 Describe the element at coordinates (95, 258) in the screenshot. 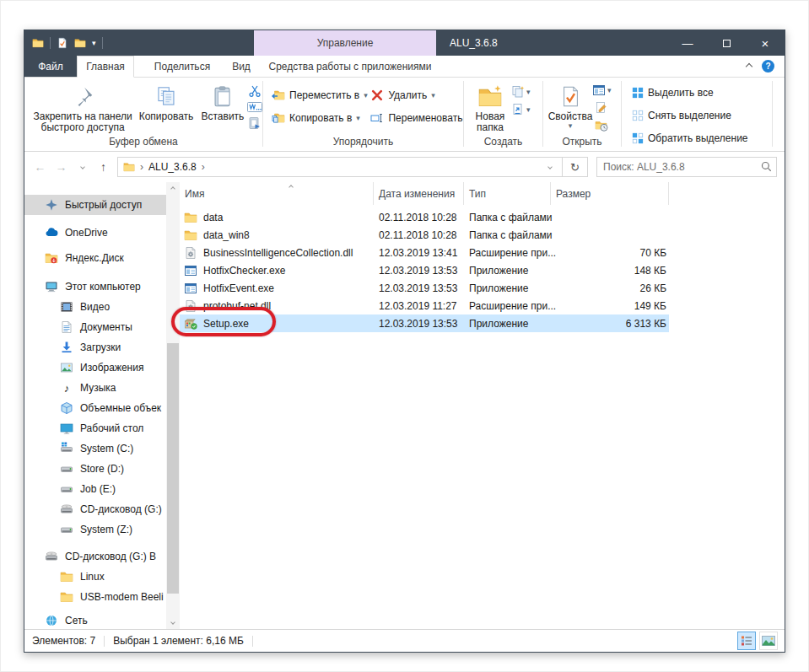

I see `sidebar-item-yandex-disk: Яндекс.Диск` at that location.